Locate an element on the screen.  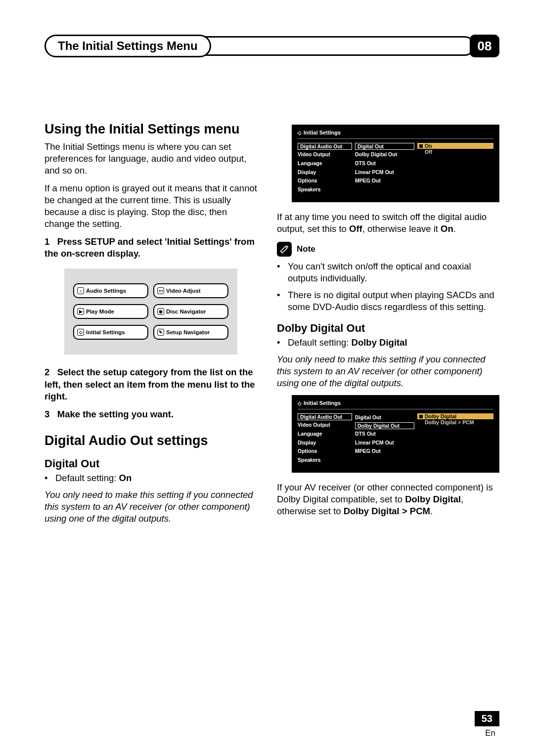
monitor-icon: ▭ is located at coordinates (161, 291).